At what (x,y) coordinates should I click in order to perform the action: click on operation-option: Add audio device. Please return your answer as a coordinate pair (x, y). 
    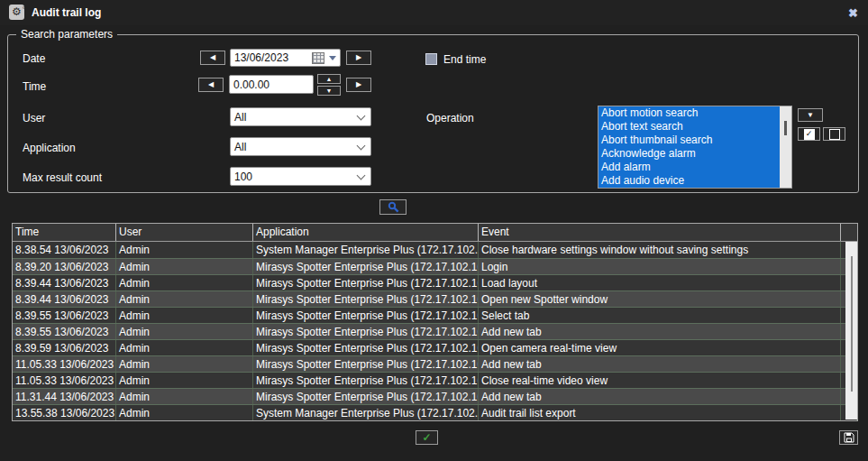
    Looking at the image, I should click on (689, 180).